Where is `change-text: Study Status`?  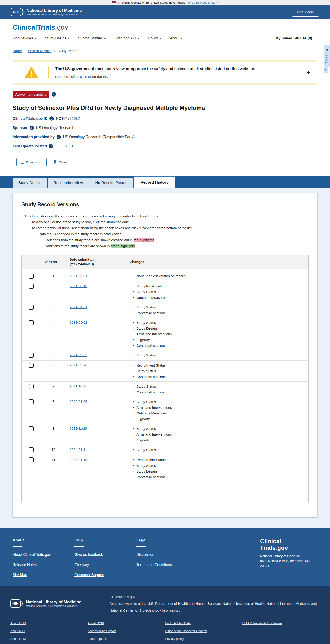 change-text: Study Status is located at coordinates (146, 450).